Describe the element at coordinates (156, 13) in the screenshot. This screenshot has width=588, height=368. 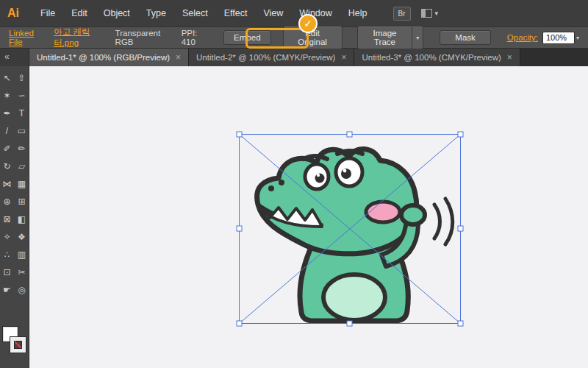
I see `menu-type: Type` at that location.